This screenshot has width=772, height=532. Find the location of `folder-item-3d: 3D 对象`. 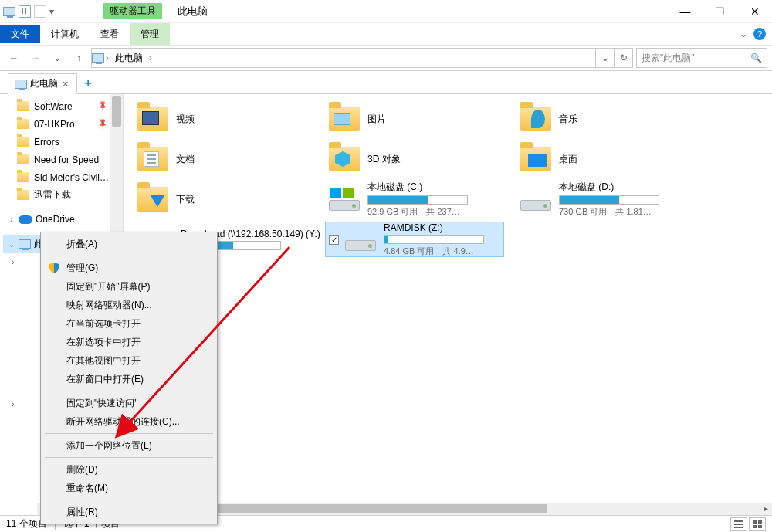

folder-item-3d: 3D 对象 is located at coordinates (415, 159).